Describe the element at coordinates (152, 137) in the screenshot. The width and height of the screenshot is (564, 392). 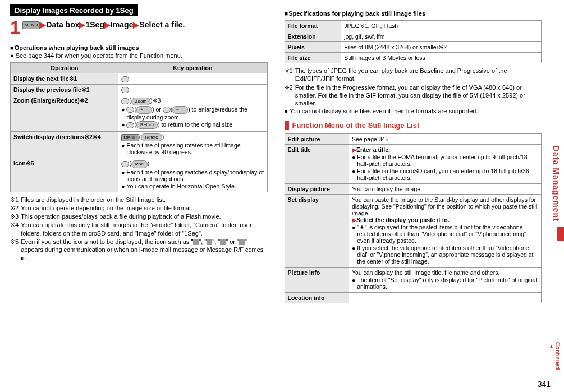
I see `rotate-pill: Rotate` at that location.